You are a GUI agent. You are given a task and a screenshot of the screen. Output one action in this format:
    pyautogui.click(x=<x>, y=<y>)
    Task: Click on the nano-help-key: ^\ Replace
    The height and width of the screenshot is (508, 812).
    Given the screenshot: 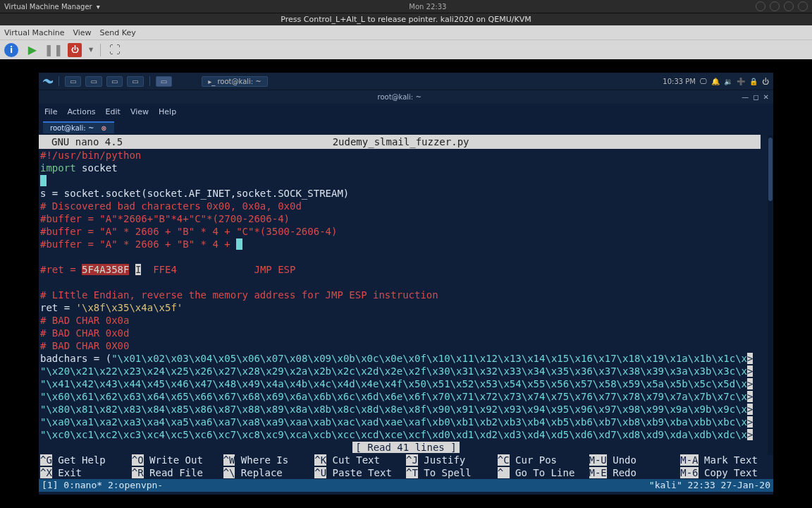 What is the action you would take?
    pyautogui.click(x=269, y=473)
    